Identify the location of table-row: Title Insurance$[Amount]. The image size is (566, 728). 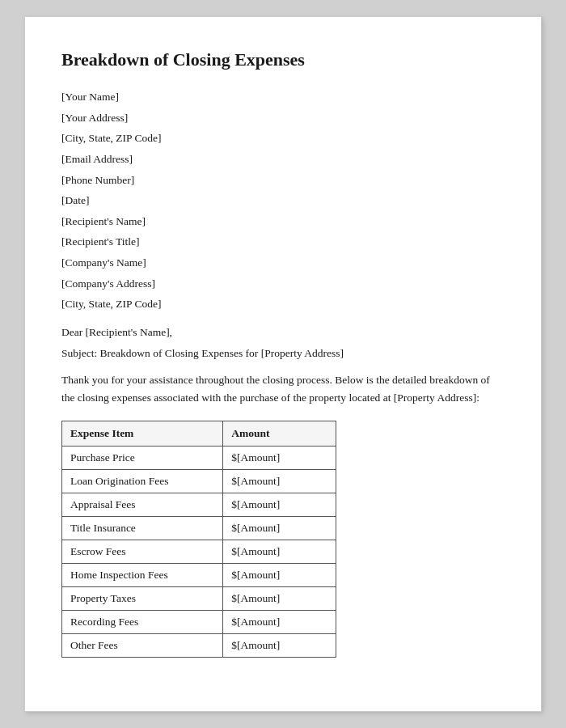
(199, 529).